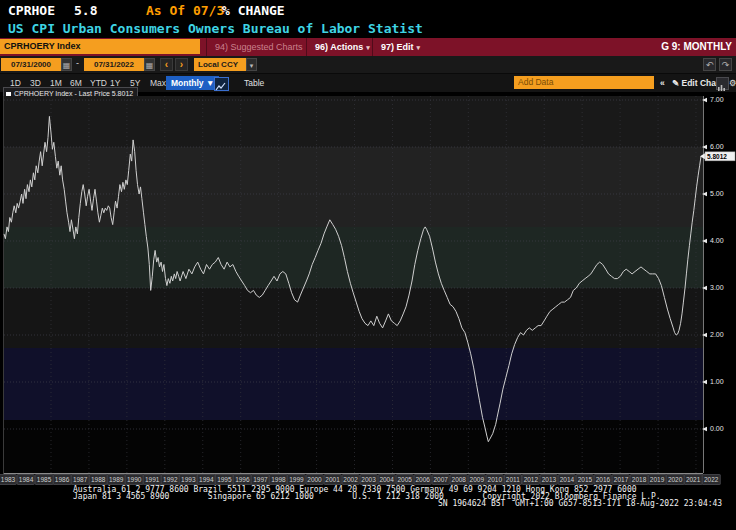 Image resolution: width=736 pixels, height=530 pixels. I want to click on year-label-1997: 1997, so click(260, 480).